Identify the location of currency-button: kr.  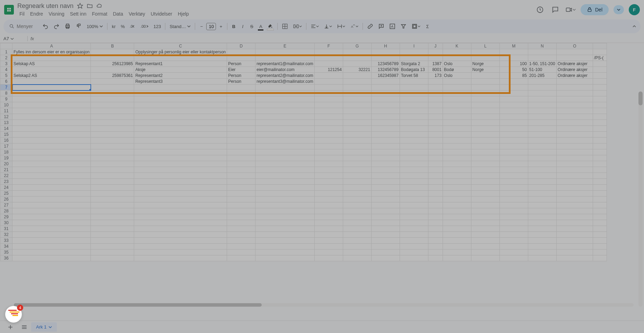
(114, 26).